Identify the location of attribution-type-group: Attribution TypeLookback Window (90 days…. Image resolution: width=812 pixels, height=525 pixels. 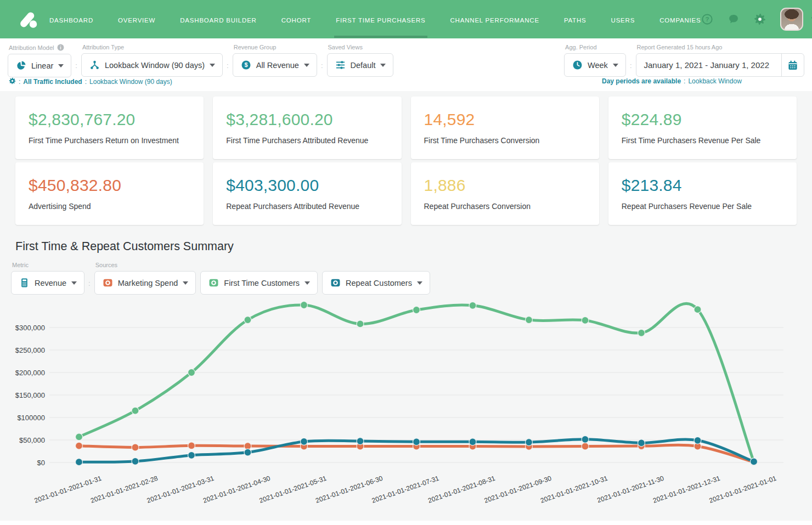
(152, 60).